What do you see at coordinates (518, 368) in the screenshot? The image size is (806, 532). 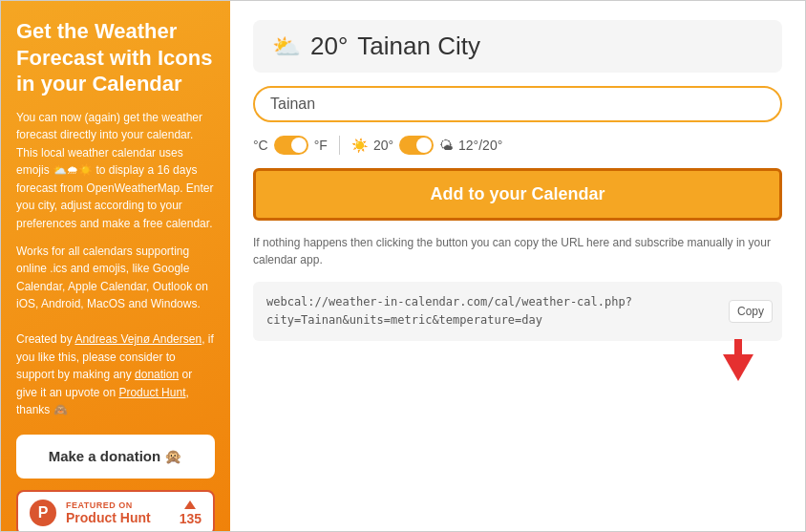 I see `arrow-indicator` at bounding box center [518, 368].